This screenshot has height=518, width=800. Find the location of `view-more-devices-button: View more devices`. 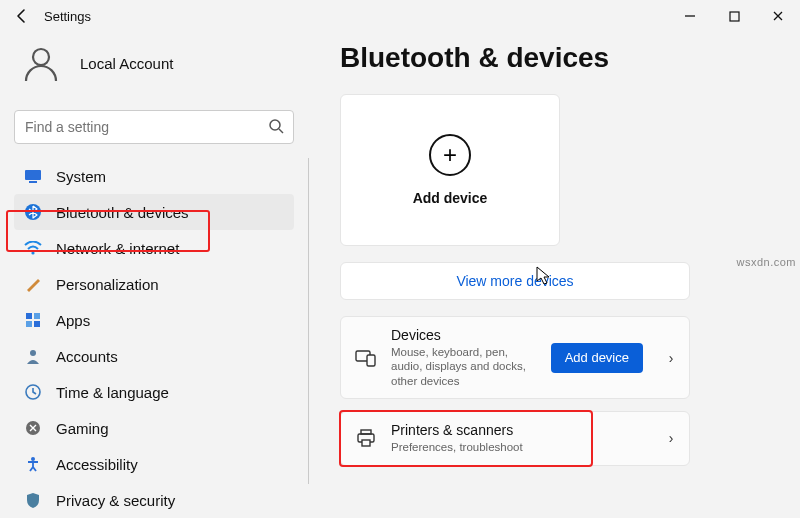

view-more-devices-button: View more devices is located at coordinates (515, 281).